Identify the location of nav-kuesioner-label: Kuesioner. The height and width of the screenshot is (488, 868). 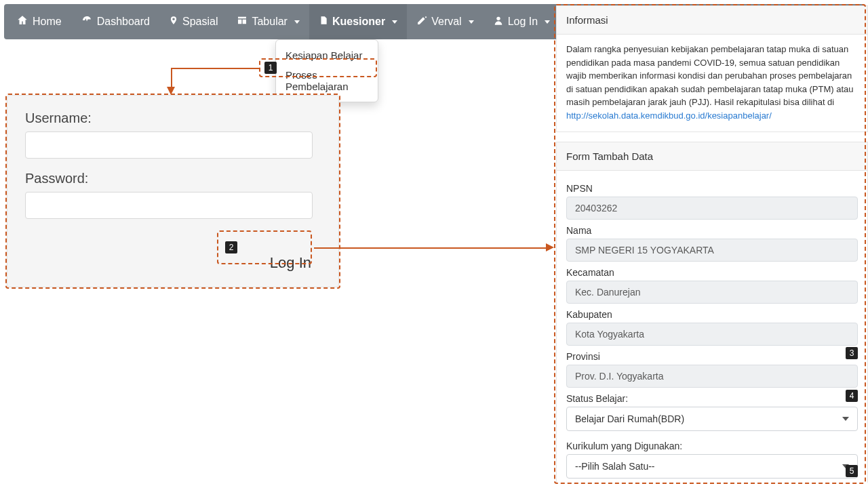
(359, 22).